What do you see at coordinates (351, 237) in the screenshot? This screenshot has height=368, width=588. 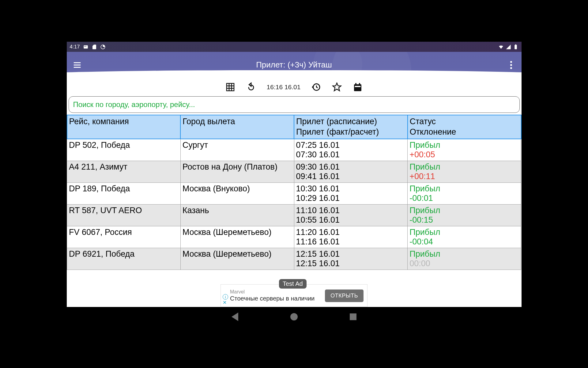 I see `cell-time: 11:20 16.0111:16 16.01` at bounding box center [351, 237].